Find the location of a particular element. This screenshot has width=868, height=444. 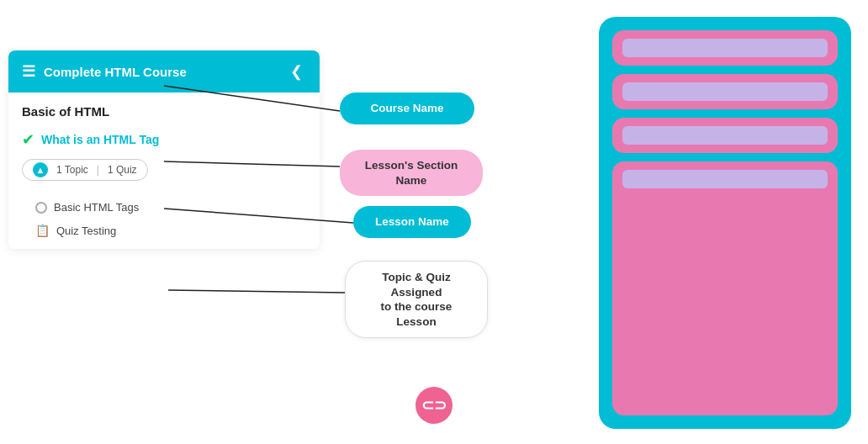

lesson-check-icon: ✔ is located at coordinates (29, 140).